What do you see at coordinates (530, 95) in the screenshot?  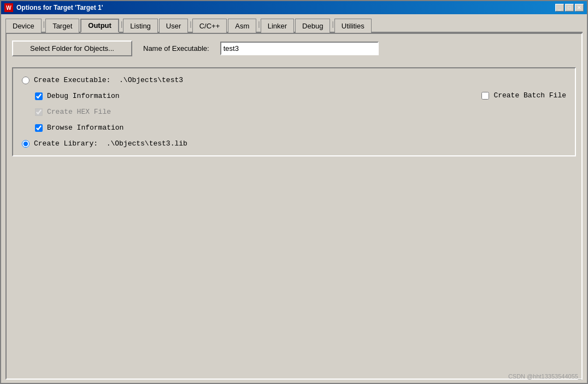 I see `create-batch-file-label: Create Batch File` at bounding box center [530, 95].